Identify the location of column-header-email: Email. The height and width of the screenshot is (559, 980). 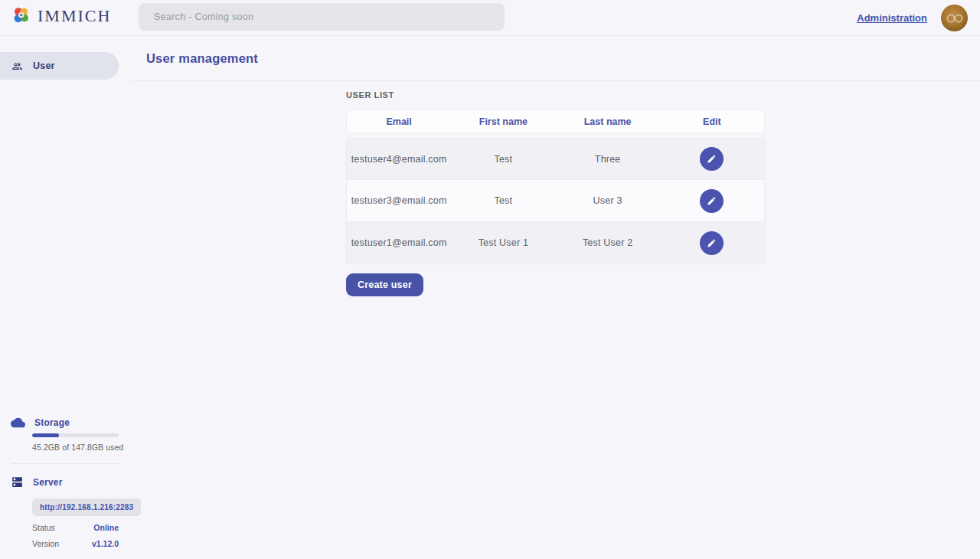
(399, 122).